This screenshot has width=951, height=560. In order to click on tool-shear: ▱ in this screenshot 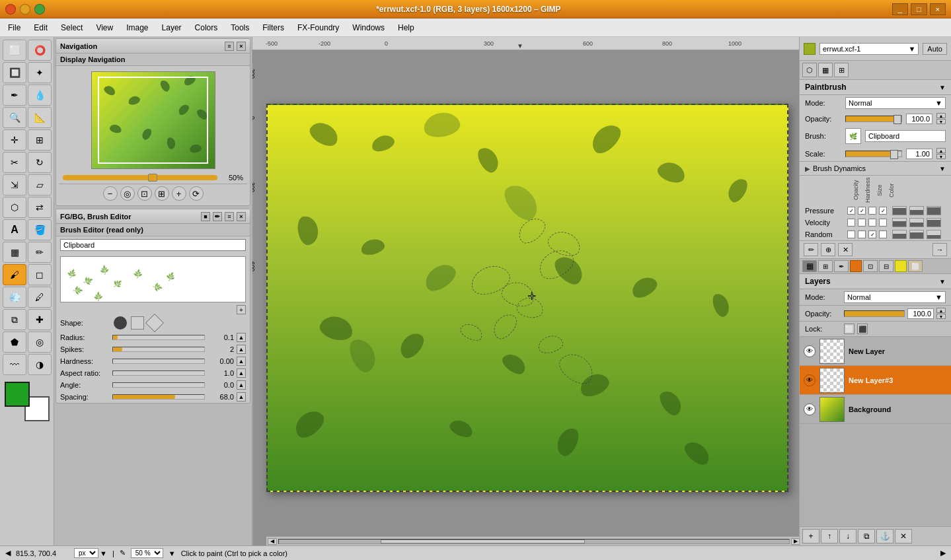, I will do `click(40, 185)`.